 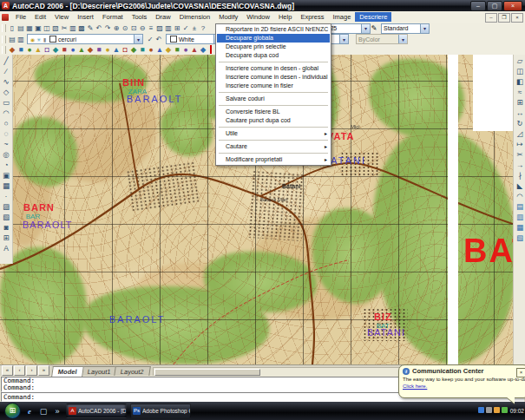 I want to click on quickcalc-icon: ±, so click(x=194, y=29).